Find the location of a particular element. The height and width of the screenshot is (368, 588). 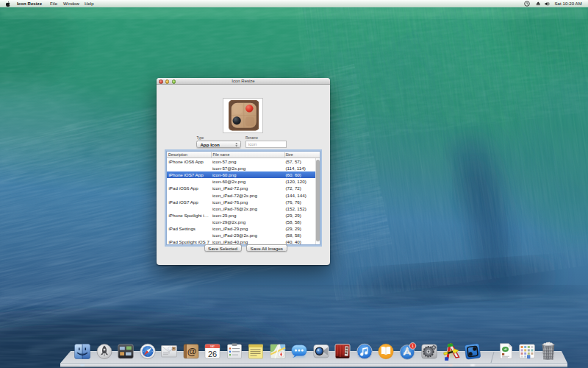

svg-text: 26 is located at coordinates (212, 353).